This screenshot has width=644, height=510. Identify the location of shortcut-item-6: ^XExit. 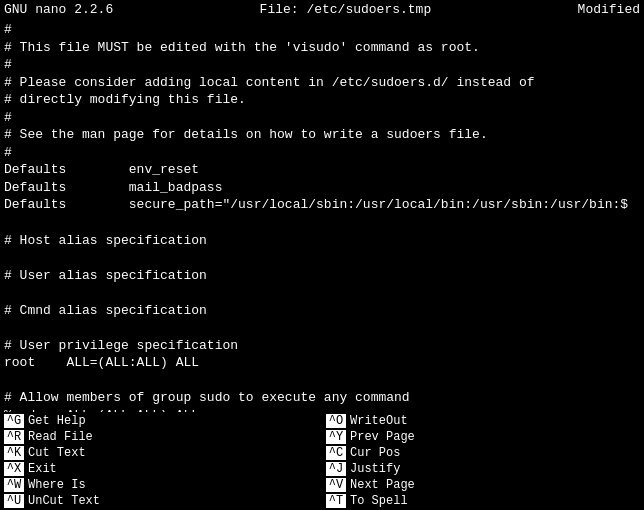
(161, 469).